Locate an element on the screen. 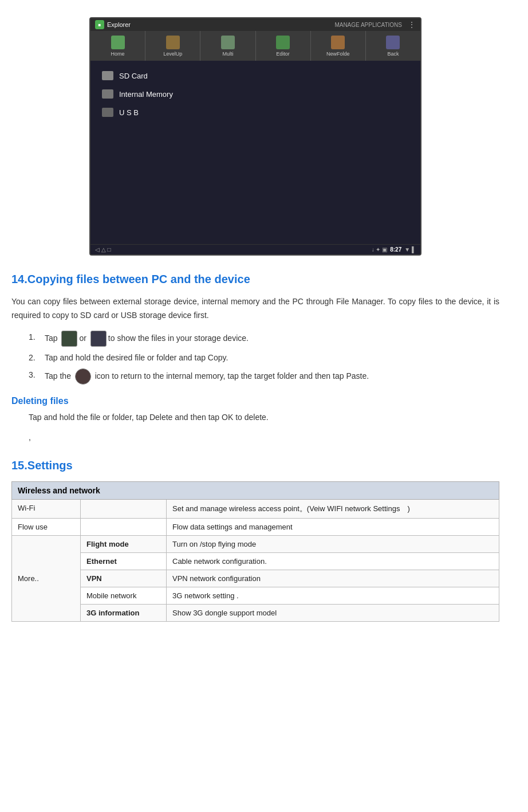 The height and width of the screenshot is (812, 528). internal-icon is located at coordinates (108, 94).